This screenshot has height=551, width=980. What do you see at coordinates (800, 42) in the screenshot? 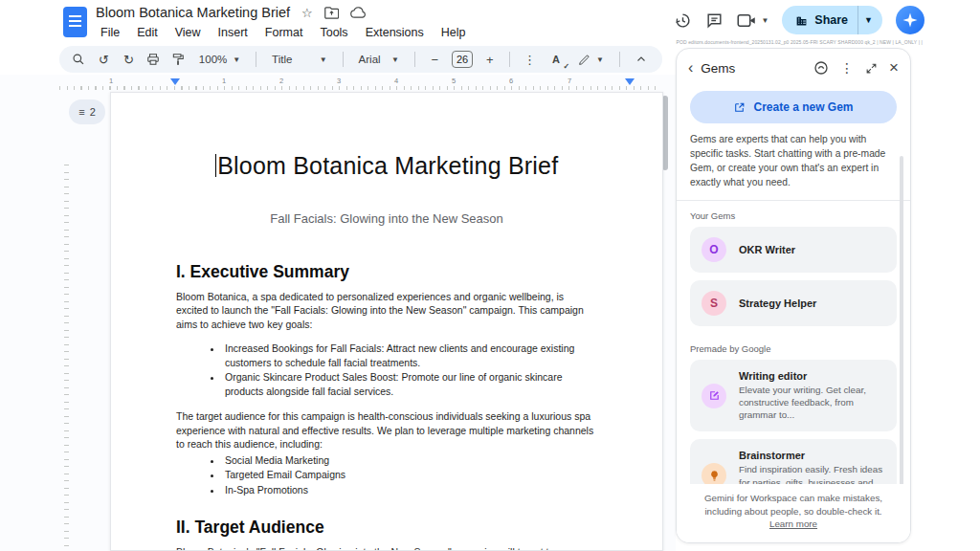
I see `build-debug-text: POD editors.documents-frontend_20250131.…` at bounding box center [800, 42].